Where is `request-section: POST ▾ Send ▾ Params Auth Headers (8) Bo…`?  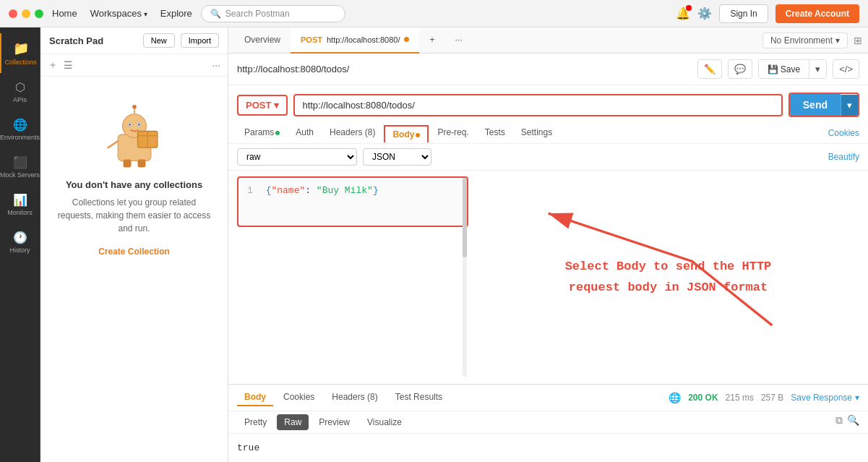
request-section: POST ▾ Send ▾ Params Auth Headers (8) Bo… is located at coordinates (548, 114).